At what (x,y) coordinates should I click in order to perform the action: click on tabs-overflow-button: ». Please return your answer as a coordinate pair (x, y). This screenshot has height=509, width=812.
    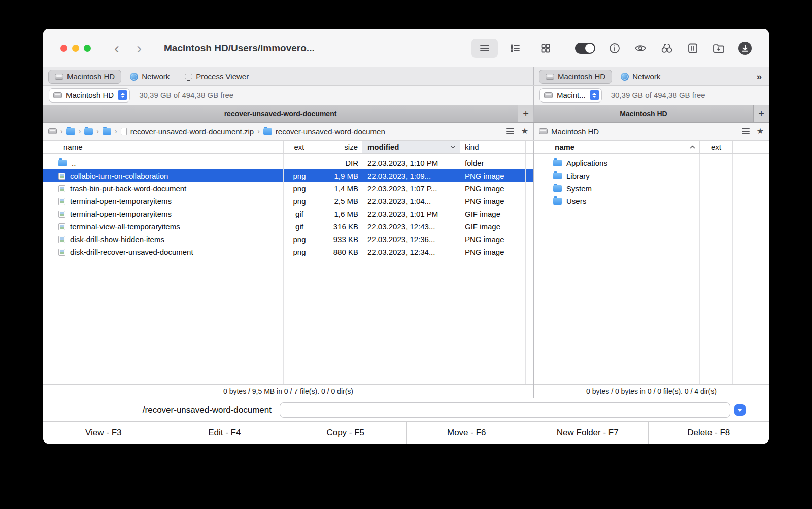
    Looking at the image, I should click on (759, 77).